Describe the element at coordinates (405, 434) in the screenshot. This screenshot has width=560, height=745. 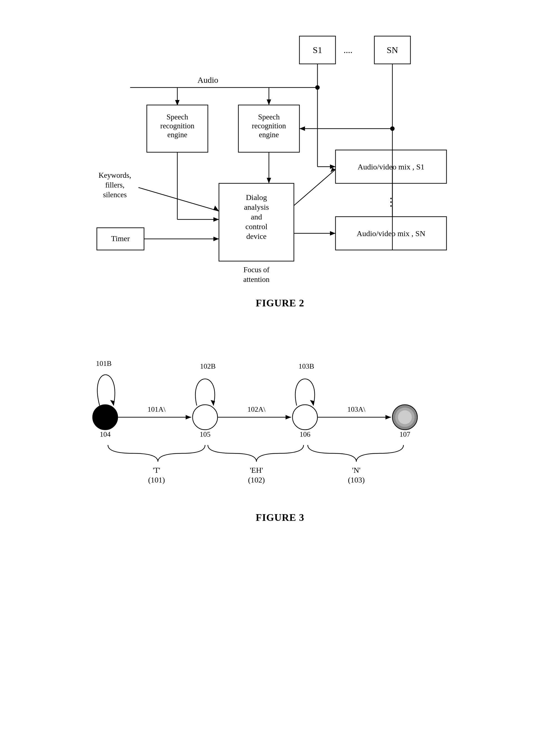
I see `svg-text: 107` at that location.